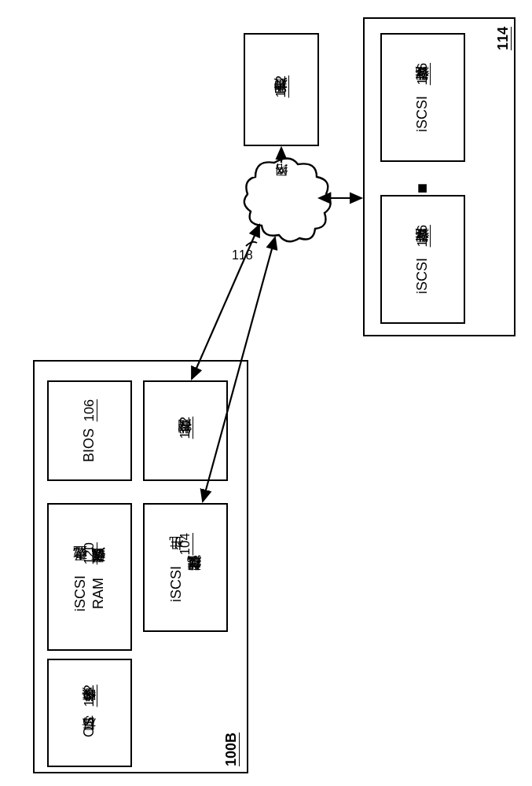 This screenshot has width=532, height=786. What do you see at coordinates (423, 112) in the screenshot?
I see `storage-device-top-label: iSCSI 存储装置` at bounding box center [423, 112].